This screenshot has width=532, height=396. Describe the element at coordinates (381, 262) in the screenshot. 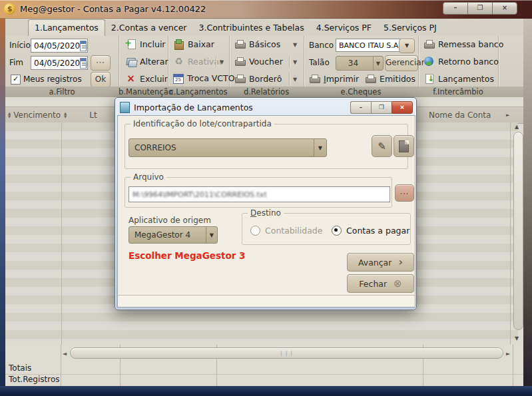

I see `avancar-button: Avançar ›` at that location.